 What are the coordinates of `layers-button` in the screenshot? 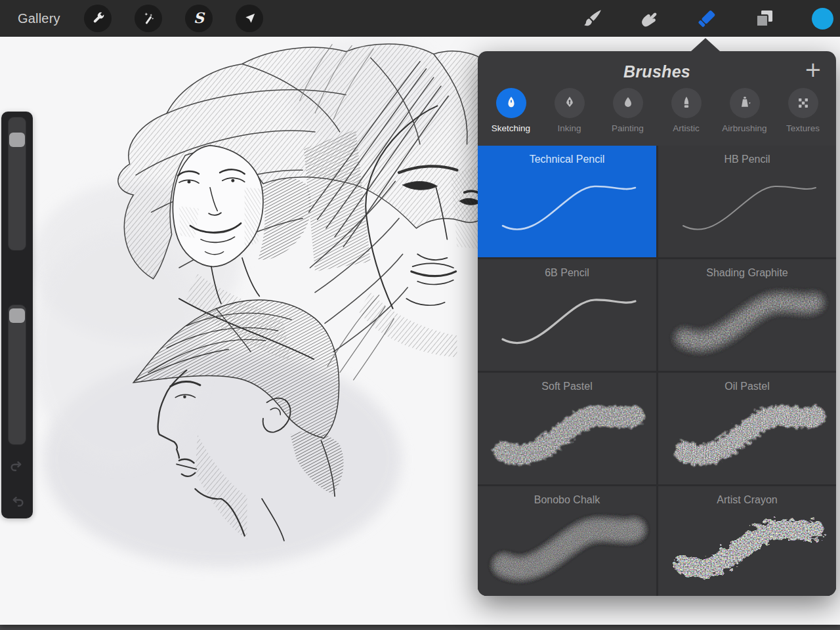 It's located at (765, 18).